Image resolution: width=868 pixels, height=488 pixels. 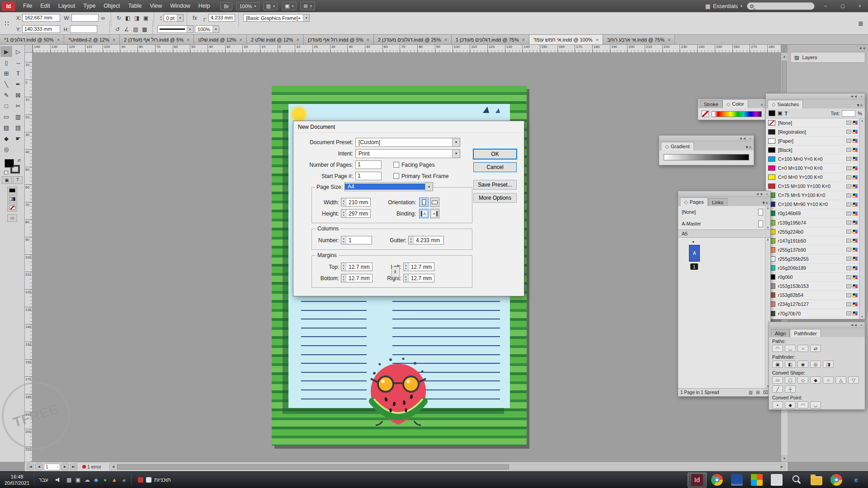 What do you see at coordinates (724, 224) in the screenshot?
I see `master-row: A-Master` at bounding box center [724, 224].